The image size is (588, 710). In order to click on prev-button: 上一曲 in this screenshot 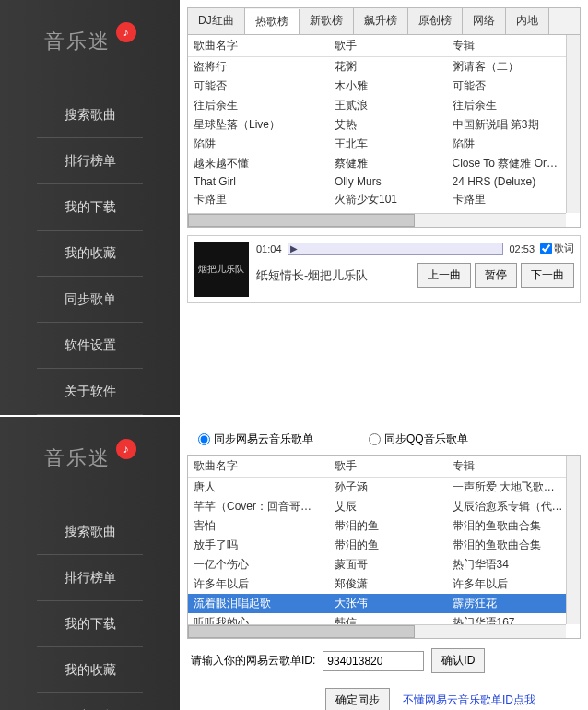, I will do `click(444, 275)`.